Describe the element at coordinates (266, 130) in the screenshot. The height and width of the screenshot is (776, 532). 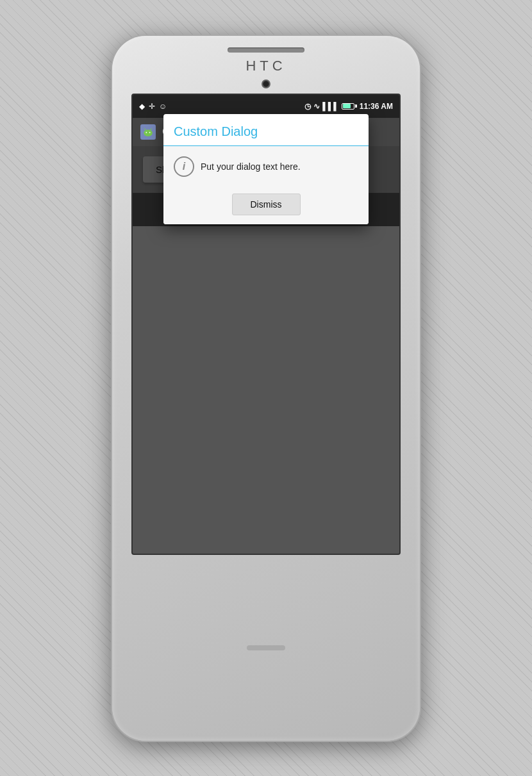
I see `dialog-title-bar: Custom Dialog` at that location.